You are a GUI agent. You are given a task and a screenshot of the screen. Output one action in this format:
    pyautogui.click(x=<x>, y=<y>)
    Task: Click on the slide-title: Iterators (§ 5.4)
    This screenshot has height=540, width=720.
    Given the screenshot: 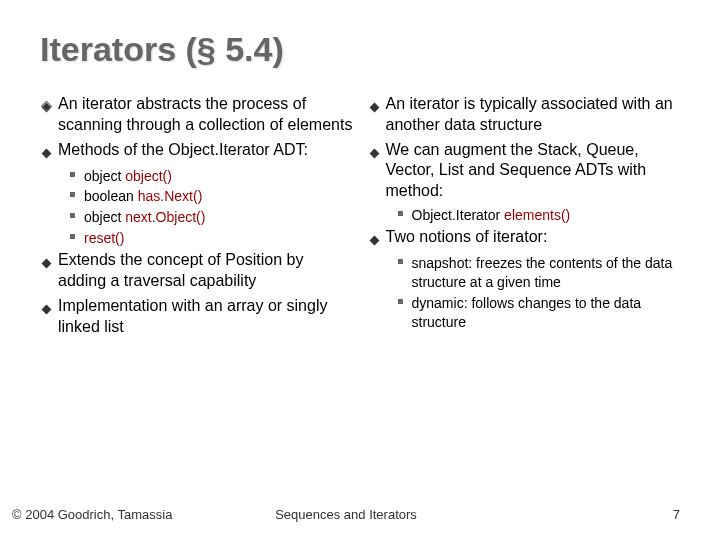 What is the action you would take?
    pyautogui.click(x=360, y=50)
    